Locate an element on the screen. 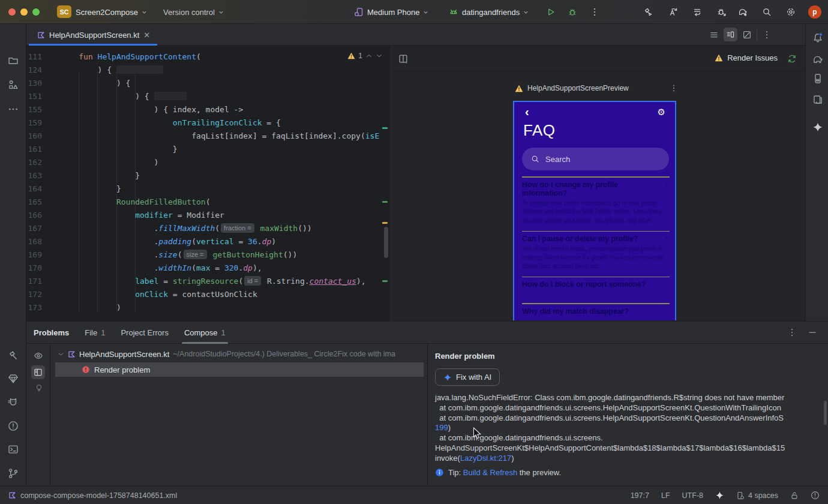 The height and width of the screenshot is (504, 828). ai-code-completion-icon is located at coordinates (673, 12).